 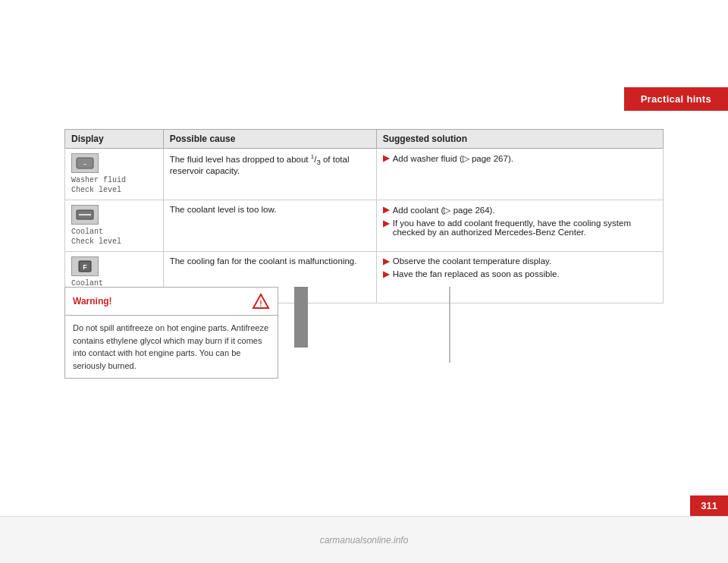 What do you see at coordinates (519, 140) in the screenshot?
I see `col-header-solution: Suggested solution` at bounding box center [519, 140].